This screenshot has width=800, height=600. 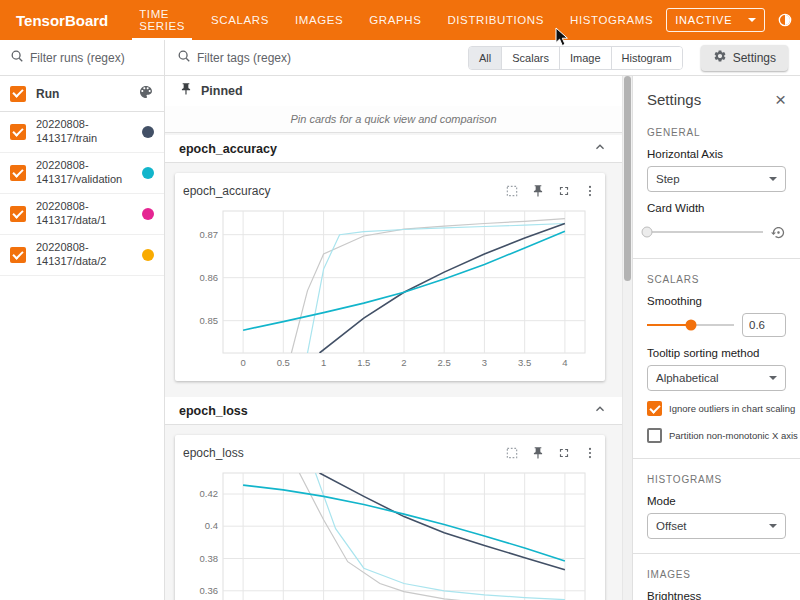 What do you see at coordinates (390, 534) in the screenshot?
I see `epoch-loss-chart: 00.511.522.533.540.360.380.40.42` at bounding box center [390, 534].